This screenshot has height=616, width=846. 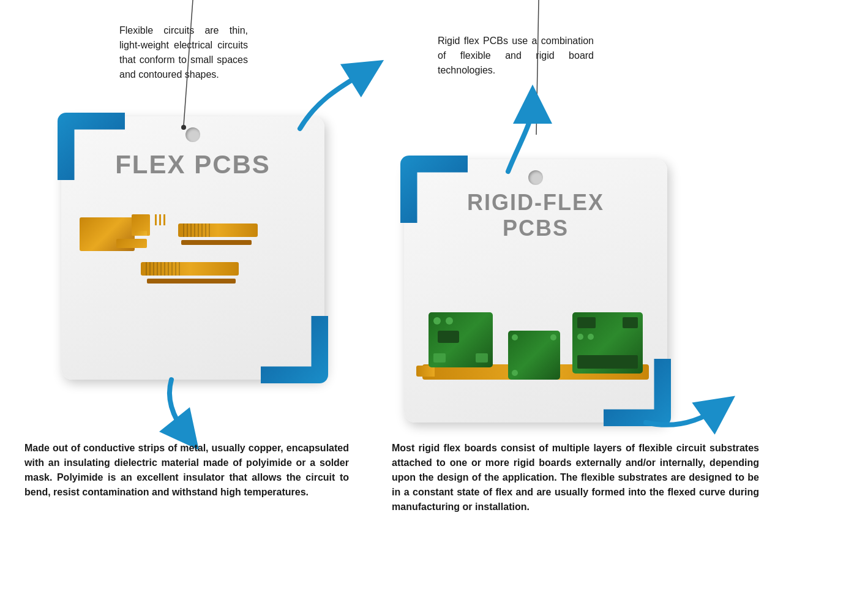 What do you see at coordinates (536, 216) in the screenshot?
I see `rigid-flex-pcb-title: RIGID-FLEX PCBs` at bounding box center [536, 216].